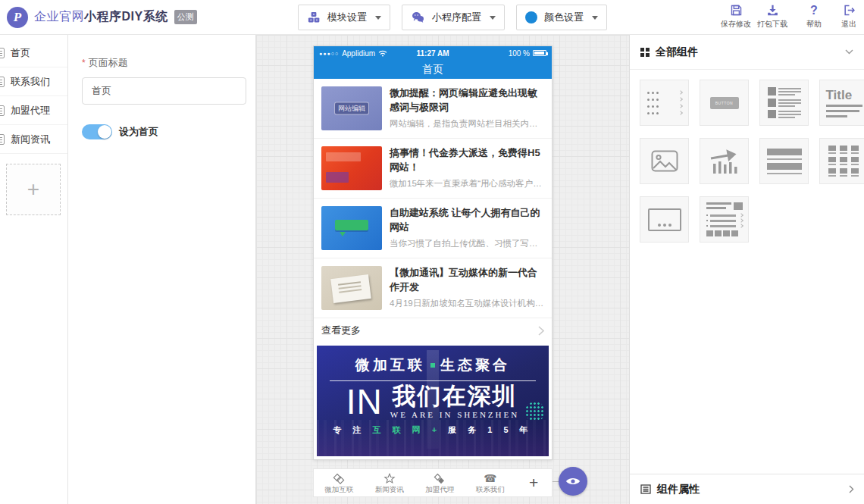 This screenshot has height=504, width=864. Describe the element at coordinates (358, 53) in the screenshot. I see `carrier-label: Applidium` at that location.